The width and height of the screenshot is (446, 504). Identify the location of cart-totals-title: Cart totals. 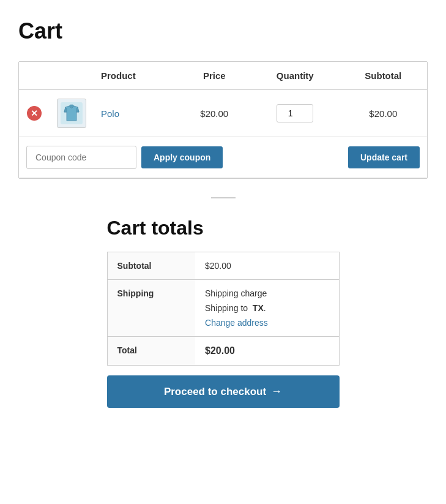
(223, 228).